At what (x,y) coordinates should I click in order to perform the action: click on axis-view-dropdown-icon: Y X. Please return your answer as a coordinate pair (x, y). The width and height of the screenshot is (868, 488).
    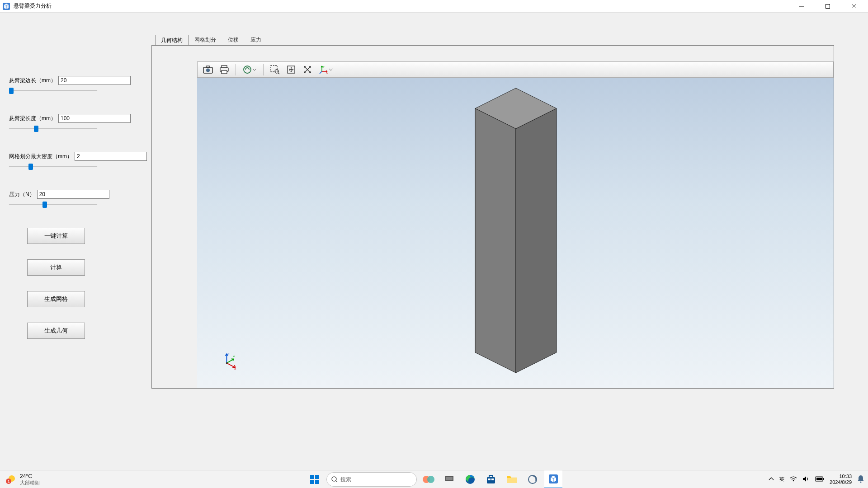
    Looking at the image, I should click on (326, 70).